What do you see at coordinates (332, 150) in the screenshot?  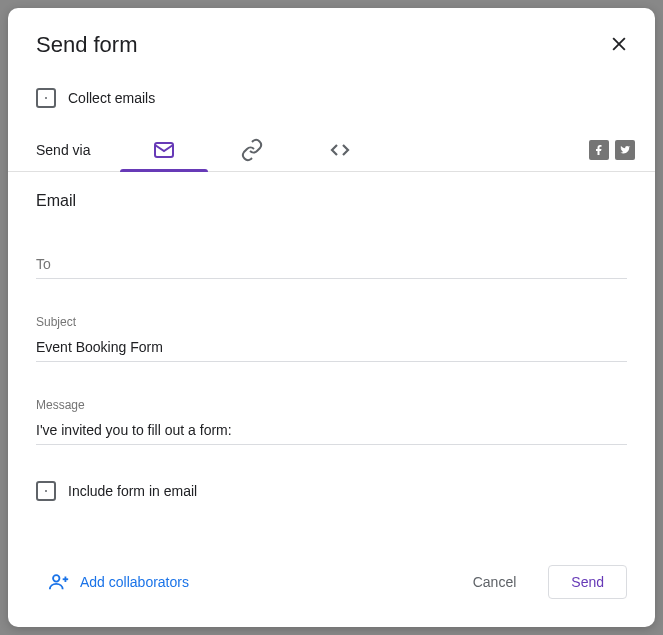 I see `send-via-tabs: Send via` at bounding box center [332, 150].